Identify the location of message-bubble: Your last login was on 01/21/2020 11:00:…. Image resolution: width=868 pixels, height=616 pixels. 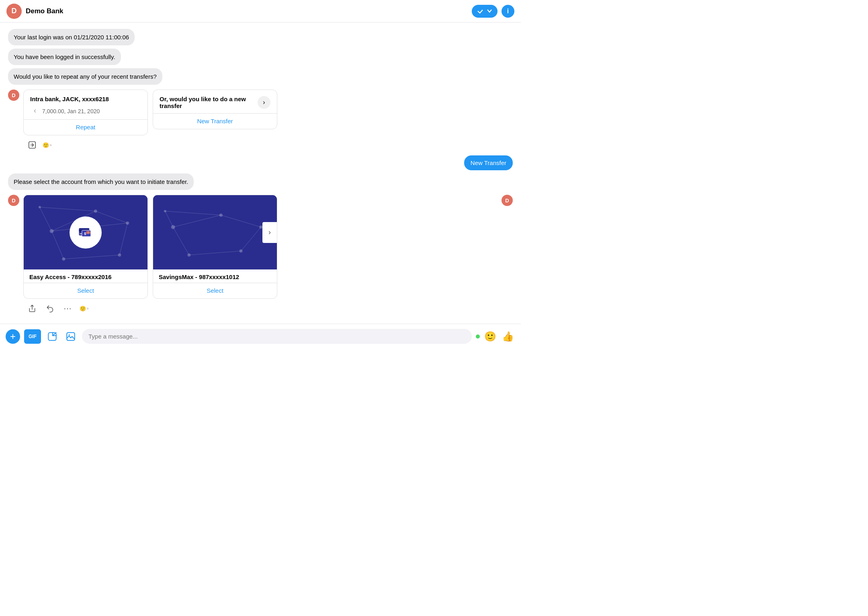
(72, 37).